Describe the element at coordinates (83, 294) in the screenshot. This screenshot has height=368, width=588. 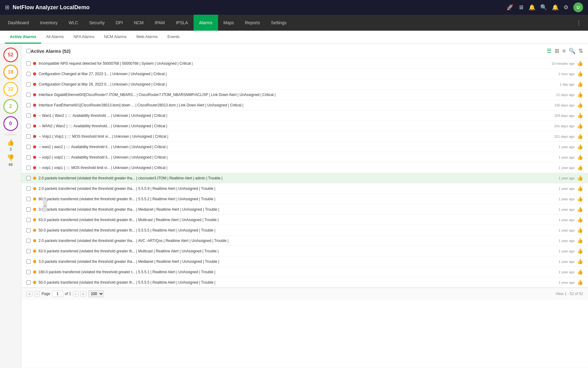
I see `last-page-button: »` at that location.